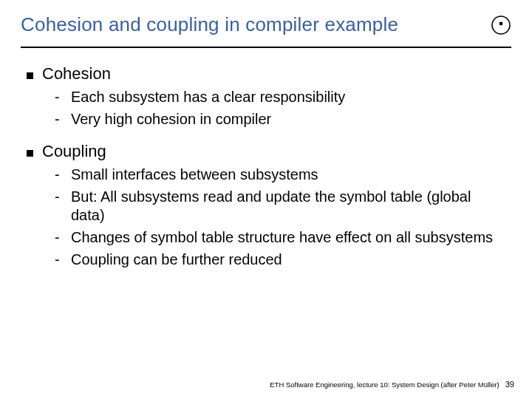 This screenshot has height=399, width=532. I want to click on list-item: - But: All subsystems read and update th…, so click(283, 207).